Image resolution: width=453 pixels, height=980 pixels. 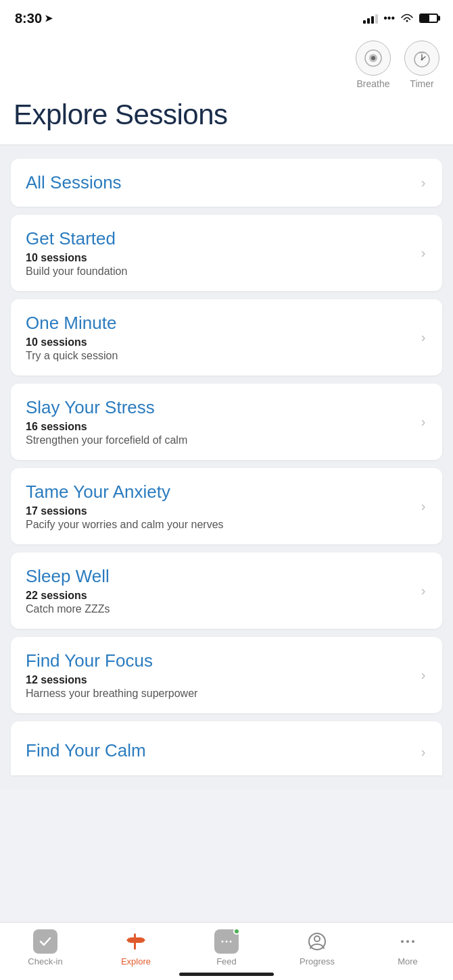 What do you see at coordinates (219, 675) in the screenshot?
I see `find-focus-content: Find Your Focus 12 sessions Harness your…` at bounding box center [219, 675].